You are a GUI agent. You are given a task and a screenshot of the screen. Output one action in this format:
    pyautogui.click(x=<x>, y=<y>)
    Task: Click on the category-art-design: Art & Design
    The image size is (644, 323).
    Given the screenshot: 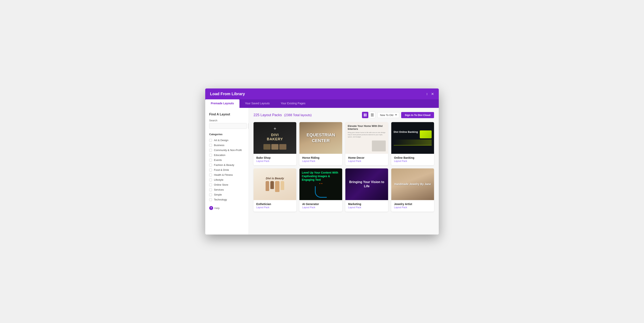 What is the action you would take?
    pyautogui.click(x=227, y=140)
    